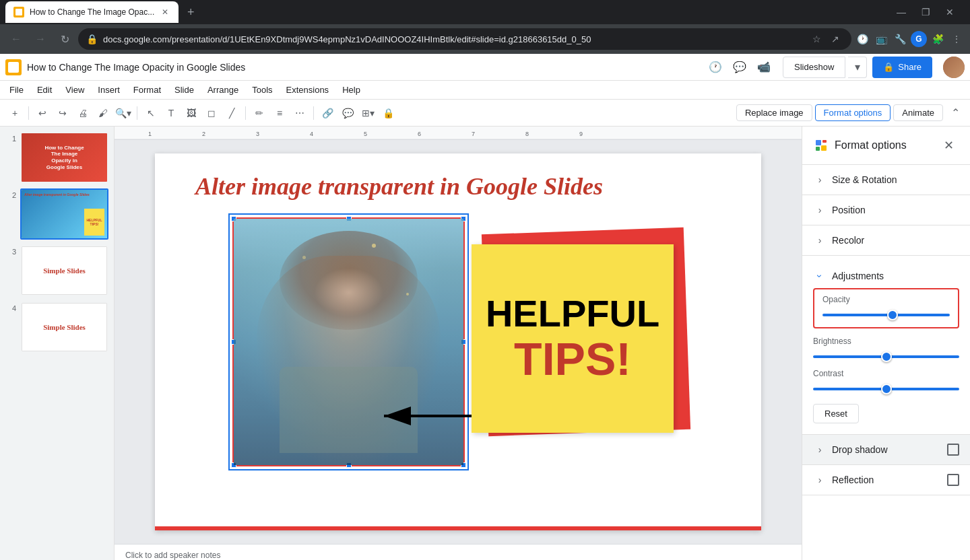 This screenshot has height=560, width=970. I want to click on reflection-header: › Reflection, so click(886, 480).